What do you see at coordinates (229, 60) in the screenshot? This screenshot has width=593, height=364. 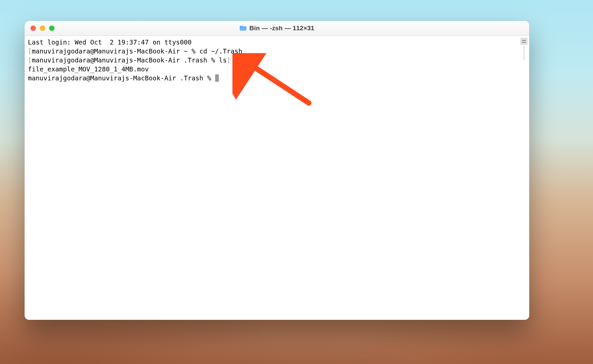 I see `prompt-bracket-end: ]` at bounding box center [229, 60].